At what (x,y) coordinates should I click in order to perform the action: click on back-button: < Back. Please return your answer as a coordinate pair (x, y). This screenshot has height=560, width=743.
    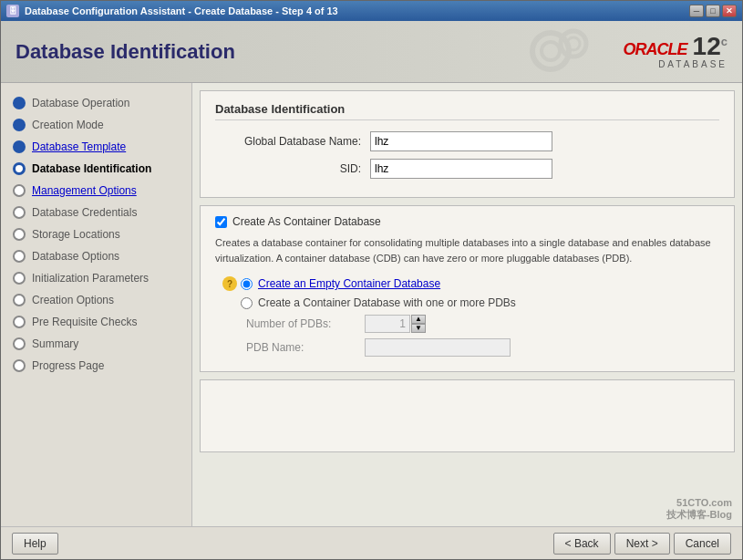
    Looking at the image, I should click on (582, 544).